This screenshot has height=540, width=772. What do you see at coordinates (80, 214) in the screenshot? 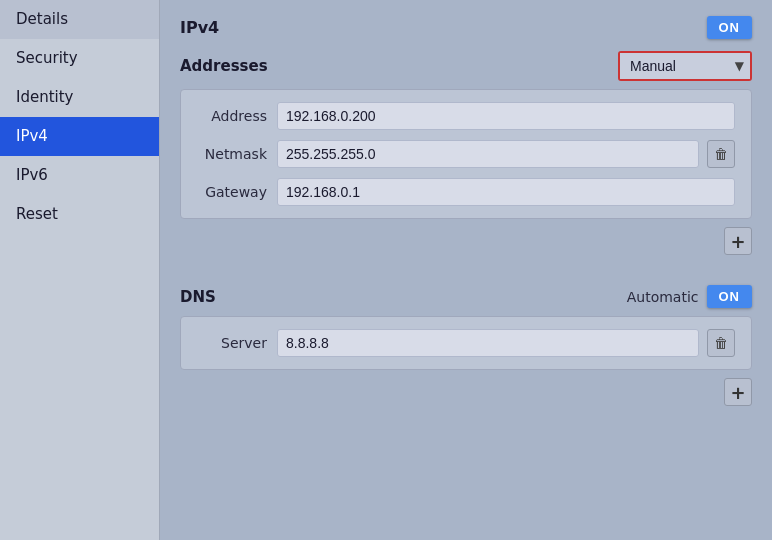
I see `sidebar-item-reset: Reset` at bounding box center [80, 214].